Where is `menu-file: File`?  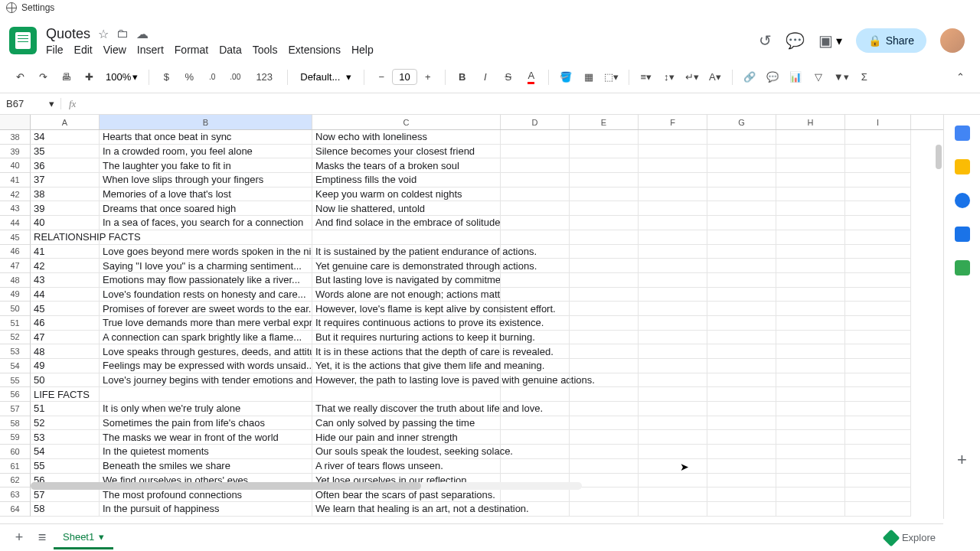 menu-file: File is located at coordinates (55, 50).